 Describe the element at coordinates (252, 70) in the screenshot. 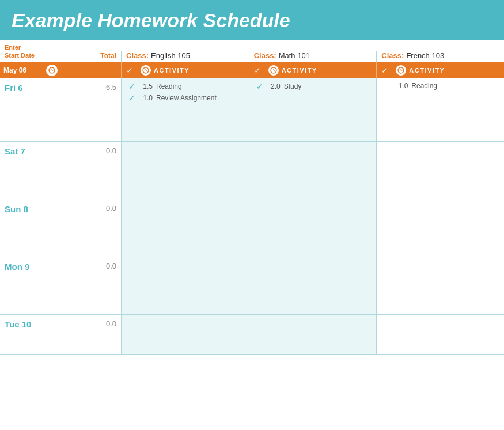

I see `orange-bar-row: ✓ ACTIVITY ✓` at that location.